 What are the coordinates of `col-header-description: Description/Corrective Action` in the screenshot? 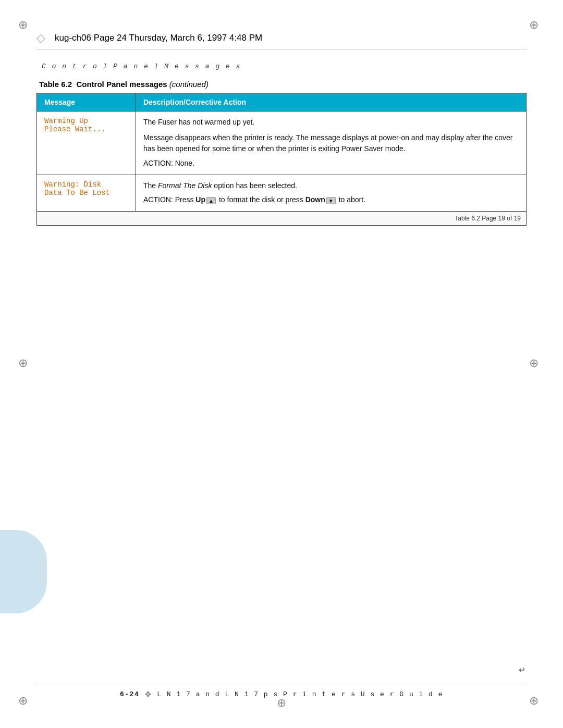 It's located at (332, 102).